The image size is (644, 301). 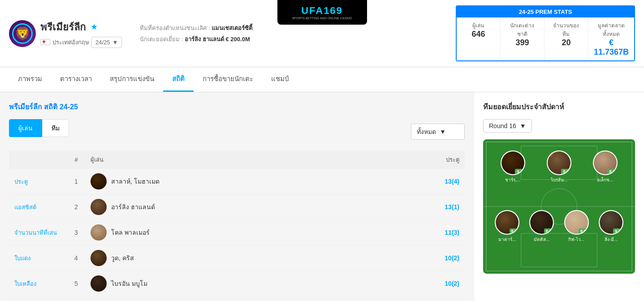 I want to click on header-mid: ทีมที่ครองตำแหน่งชนะเลิศ : แมนเชสเตอร์ซิ…, so click(x=196, y=34).